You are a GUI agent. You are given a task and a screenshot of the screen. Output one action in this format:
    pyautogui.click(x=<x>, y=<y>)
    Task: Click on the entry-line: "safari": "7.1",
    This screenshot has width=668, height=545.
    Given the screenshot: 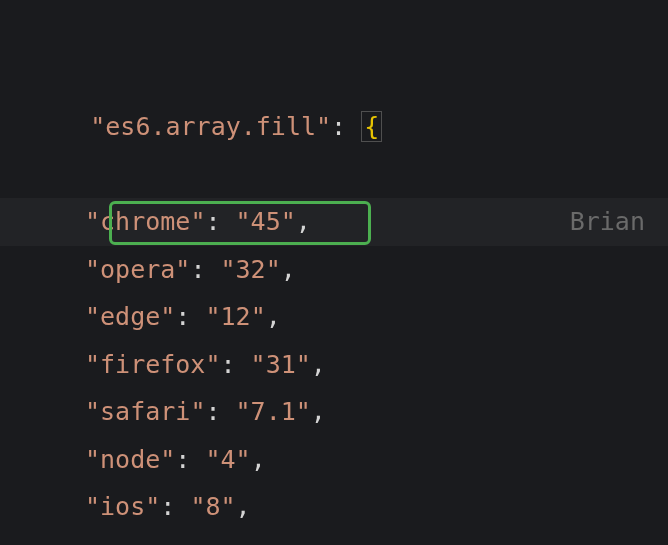 What is the action you would take?
    pyautogui.click(x=349, y=412)
    